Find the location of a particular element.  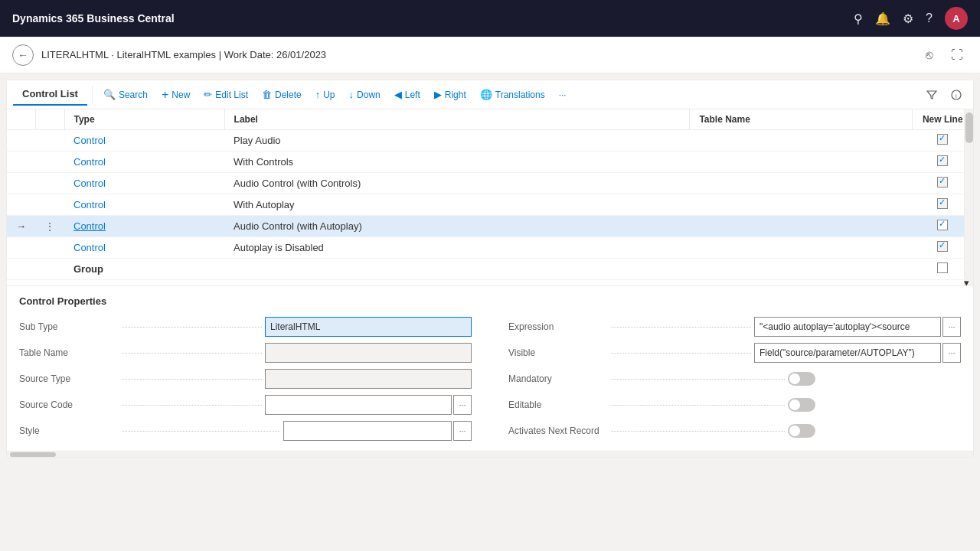

translations-btn-icon: 🌐 is located at coordinates (486, 95).